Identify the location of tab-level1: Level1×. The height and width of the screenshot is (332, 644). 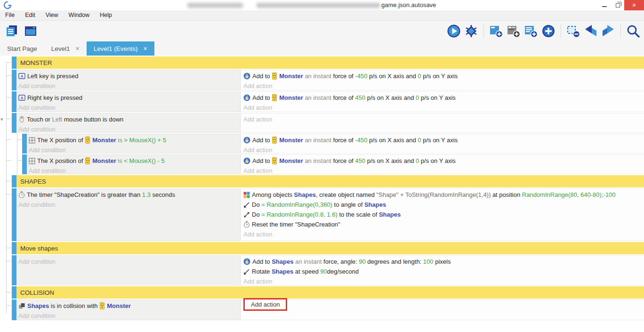
(65, 49).